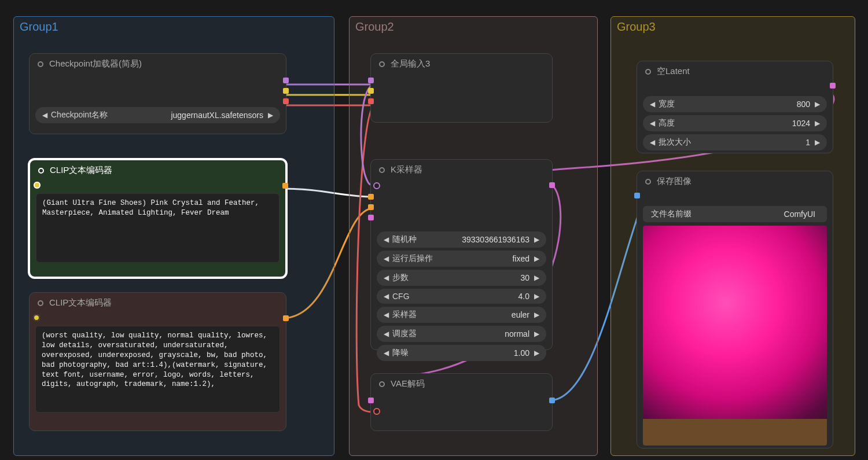 The image size is (868, 460). I want to click on node-header: 全局输入3, so click(462, 64).